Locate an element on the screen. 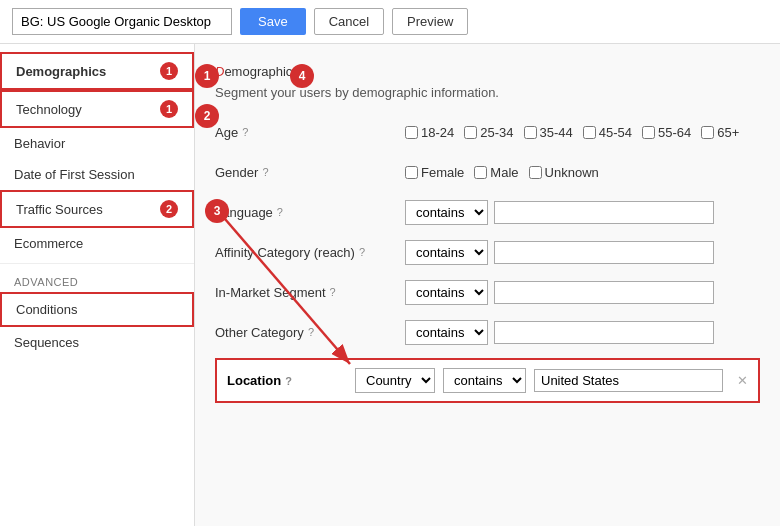 This screenshot has height=526, width=780. affinity-value-input is located at coordinates (604, 252).